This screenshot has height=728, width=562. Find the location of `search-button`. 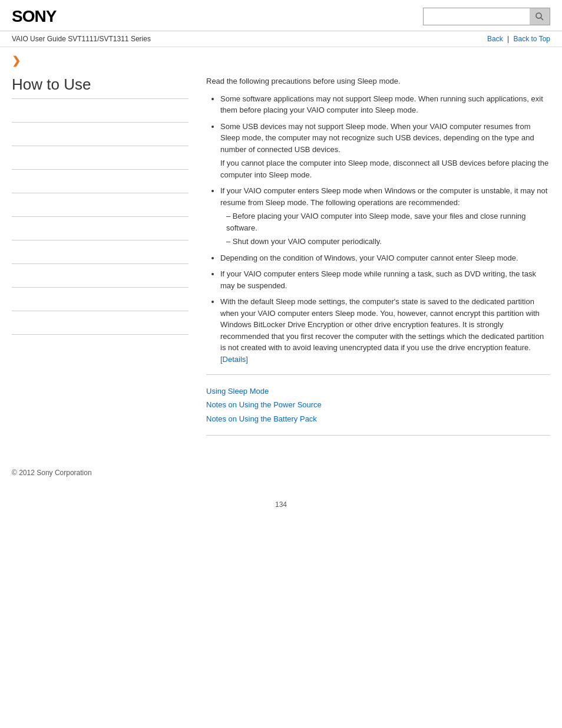

search-button is located at coordinates (540, 17).